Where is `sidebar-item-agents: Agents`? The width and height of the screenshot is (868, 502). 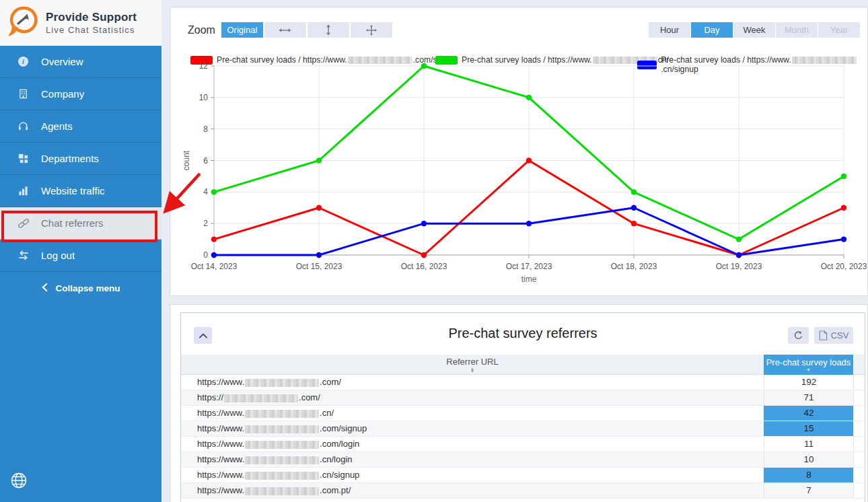
sidebar-item-agents: Agents is located at coordinates (81, 127).